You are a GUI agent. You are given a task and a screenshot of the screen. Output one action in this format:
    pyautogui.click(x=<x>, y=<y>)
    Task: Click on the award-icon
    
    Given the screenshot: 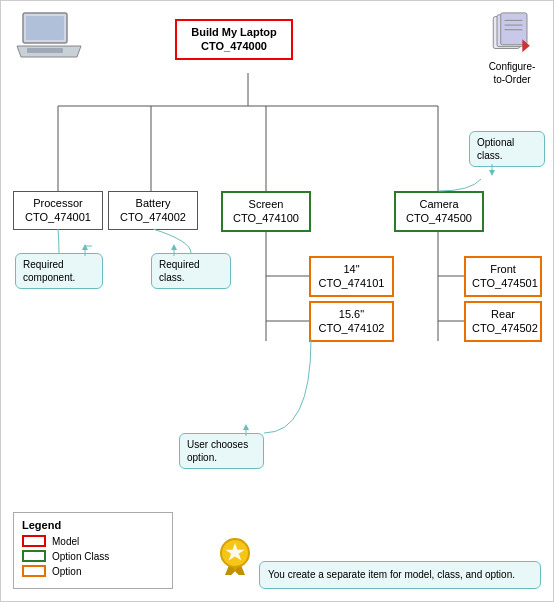 What is the action you would take?
    pyautogui.click(x=235, y=555)
    